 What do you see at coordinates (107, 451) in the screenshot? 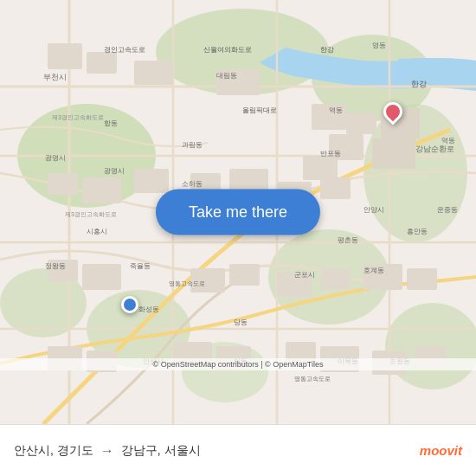
I see `arrow-icon: →` at bounding box center [107, 451].